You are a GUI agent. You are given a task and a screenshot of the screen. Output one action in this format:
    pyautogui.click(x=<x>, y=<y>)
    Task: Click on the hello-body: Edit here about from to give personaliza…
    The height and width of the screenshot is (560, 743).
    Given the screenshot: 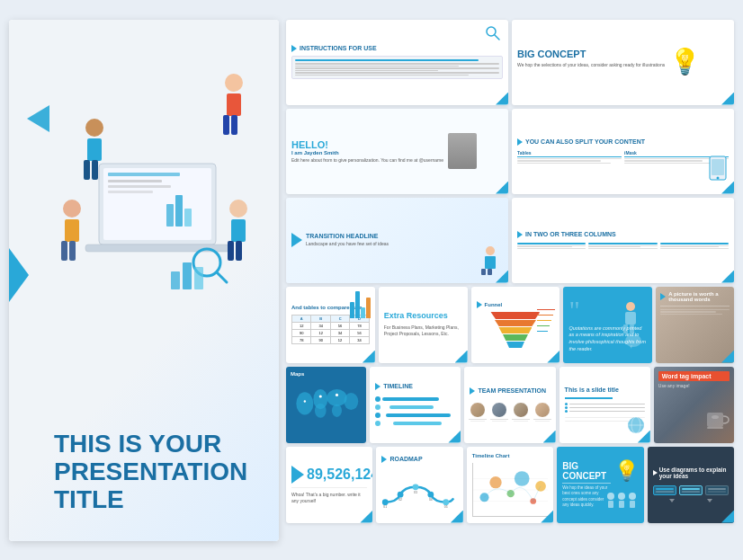 What is the action you would take?
    pyautogui.click(x=367, y=160)
    